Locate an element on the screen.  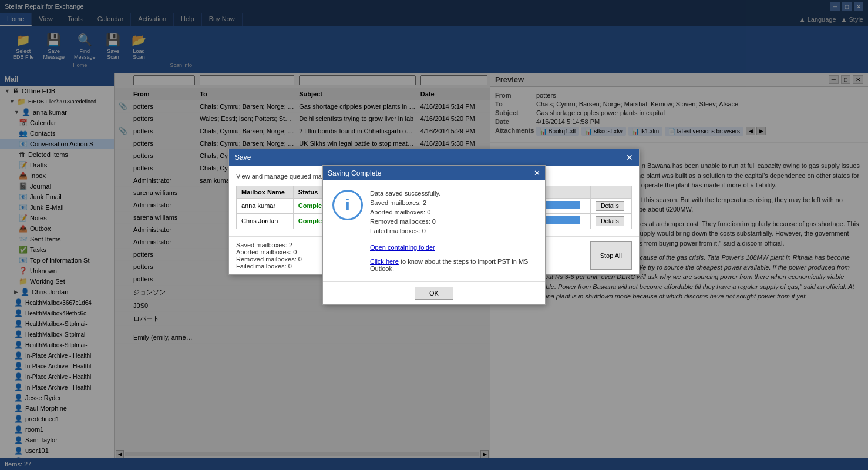
save-msg2: Saved mailboxes: 2 is located at coordinates (453, 203).